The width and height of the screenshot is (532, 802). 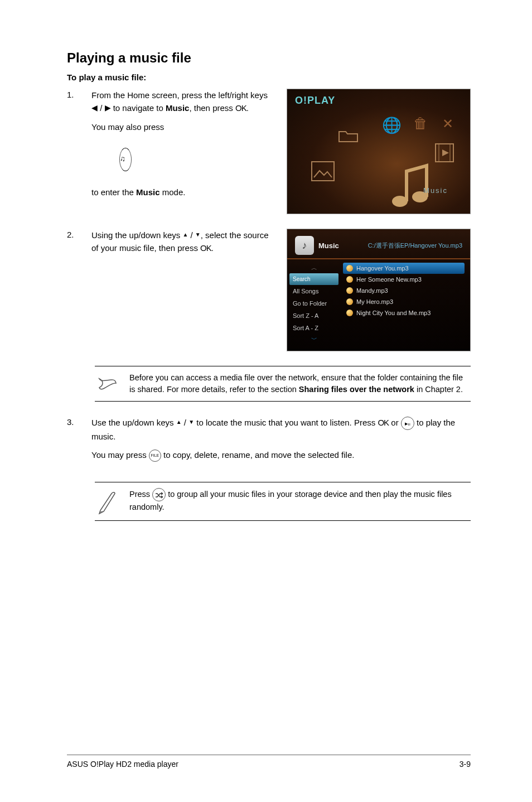 I want to click on side-item-all-songs: All Songs, so click(x=314, y=291).